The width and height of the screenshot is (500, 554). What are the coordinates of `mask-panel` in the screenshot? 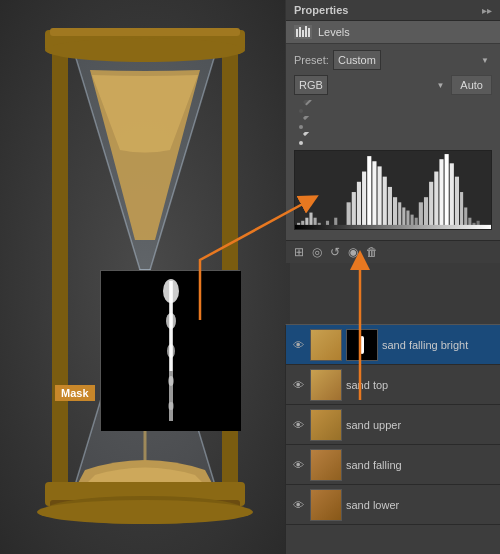 It's located at (170, 350).